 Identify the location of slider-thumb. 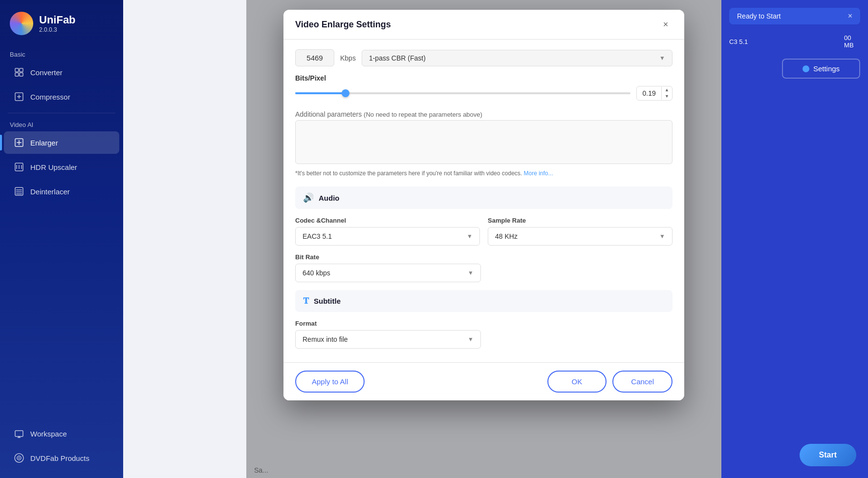
(346, 93).